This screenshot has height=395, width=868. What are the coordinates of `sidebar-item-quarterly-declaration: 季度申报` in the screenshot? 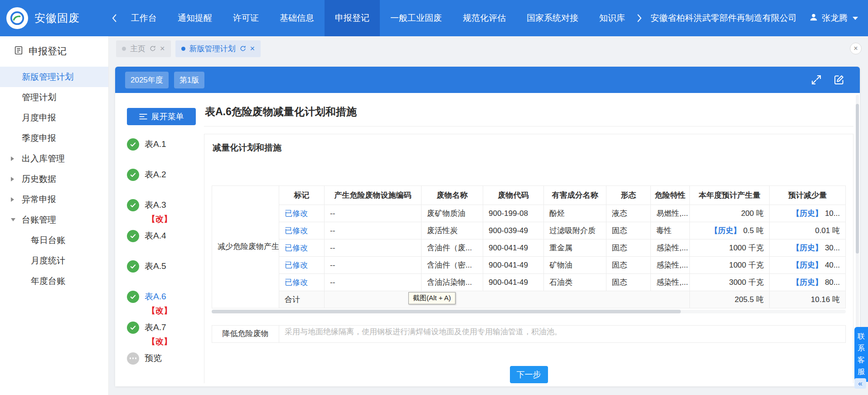 It's located at (54, 138).